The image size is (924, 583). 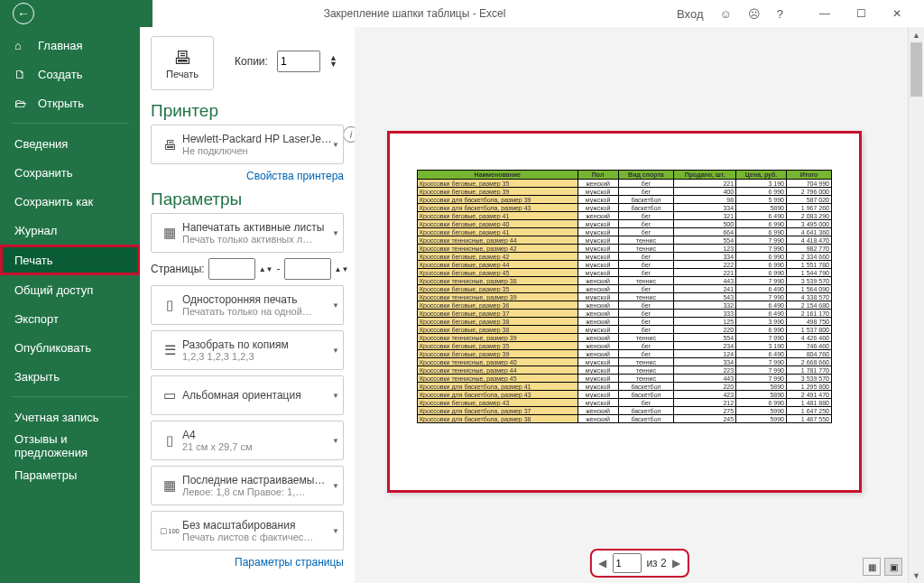 What do you see at coordinates (247, 199) in the screenshot?
I see `params-heading: Параметры` at bounding box center [247, 199].